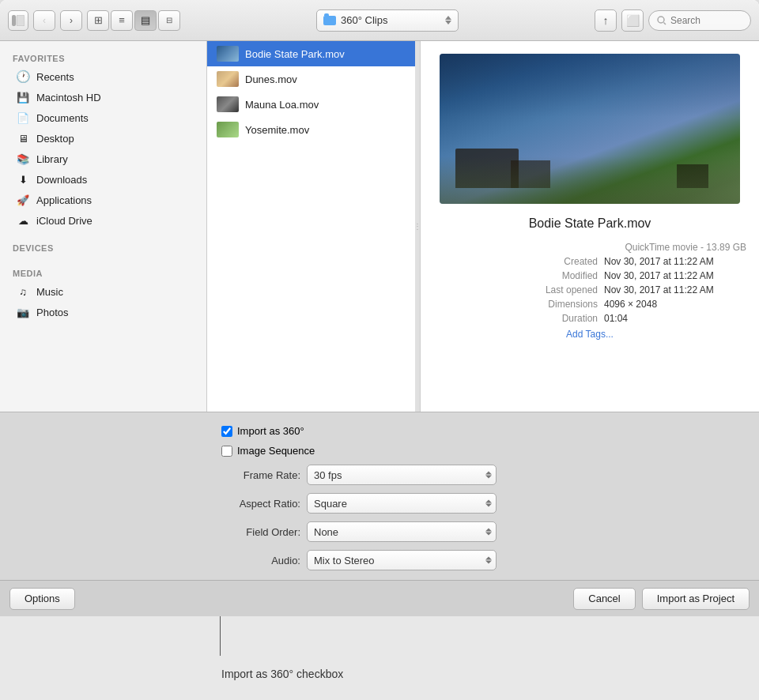 Image resolution: width=759 pixels, height=700 pixels. Describe the element at coordinates (43, 599) in the screenshot. I see `options-button: Options` at that location.